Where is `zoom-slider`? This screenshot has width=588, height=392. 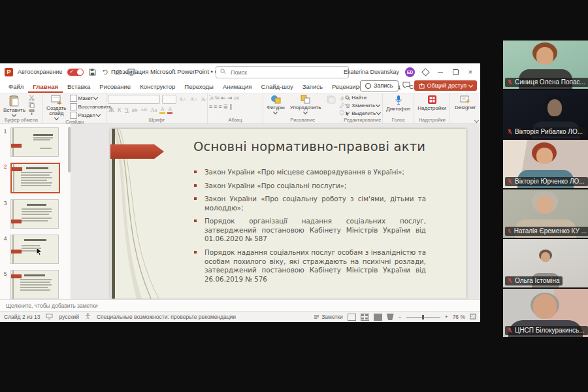 zoom-slider is located at coordinates (423, 318).